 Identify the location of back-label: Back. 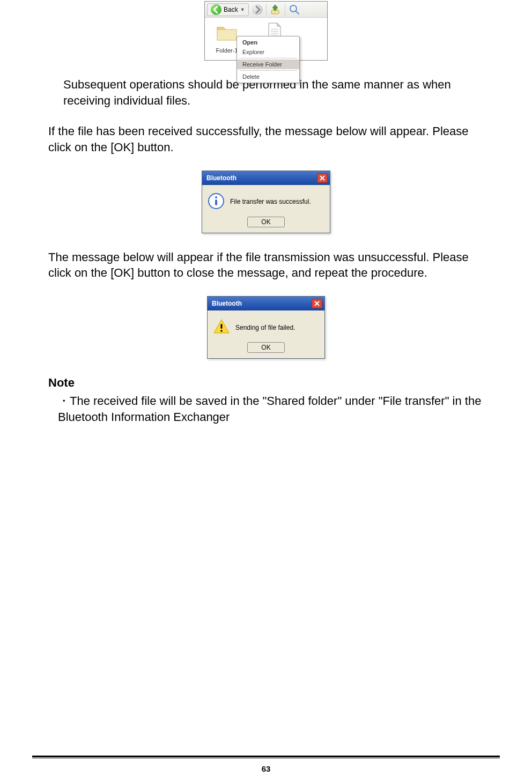
(231, 10).